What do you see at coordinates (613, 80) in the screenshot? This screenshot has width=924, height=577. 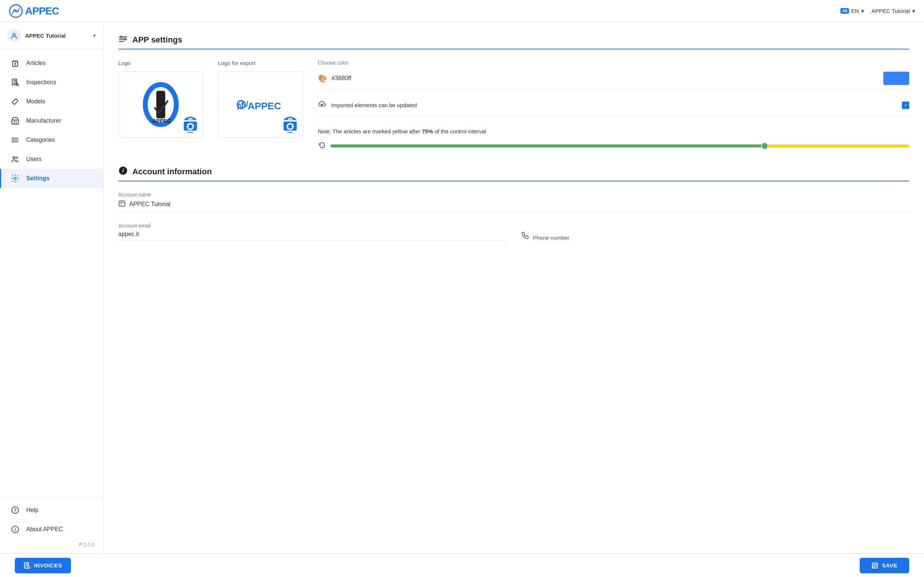 I see `color-row: 🎨 #3880ff` at bounding box center [613, 80].